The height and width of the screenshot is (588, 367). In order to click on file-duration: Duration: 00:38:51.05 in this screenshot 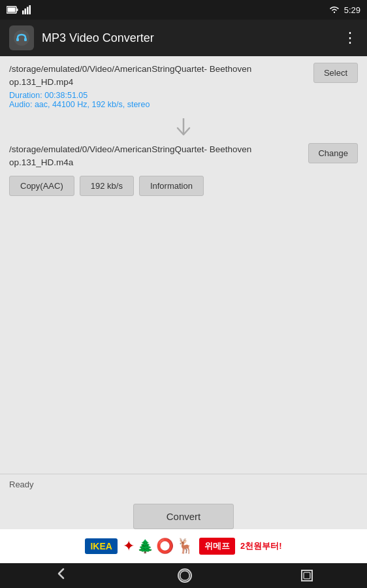, I will do `click(158, 95)`.